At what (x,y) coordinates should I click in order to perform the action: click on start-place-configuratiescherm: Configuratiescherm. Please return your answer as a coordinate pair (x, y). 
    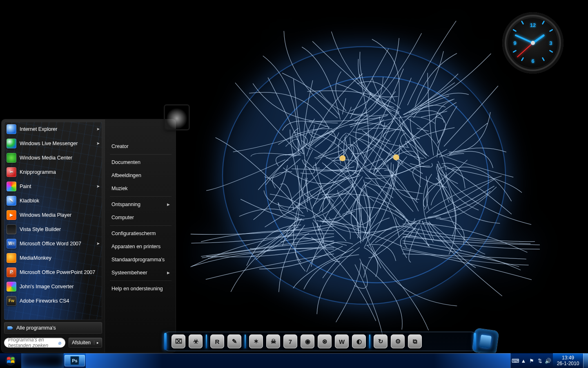
    Looking at the image, I should click on (140, 233).